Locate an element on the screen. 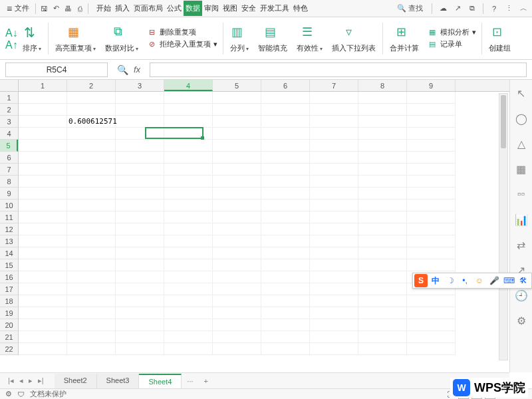  row-header: 9 is located at coordinates (9, 194).